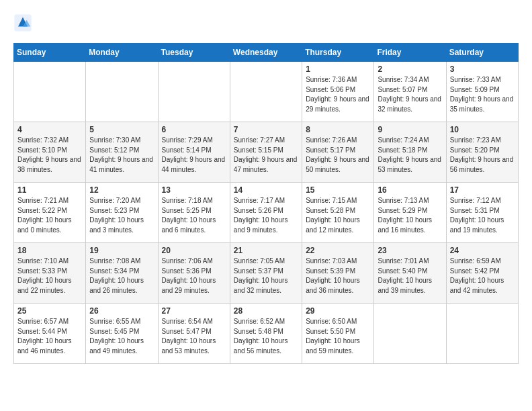  I want to click on day-info: Sunrise: 7:36 AMSunset: 5:06 PMDaylight:…, so click(338, 95).